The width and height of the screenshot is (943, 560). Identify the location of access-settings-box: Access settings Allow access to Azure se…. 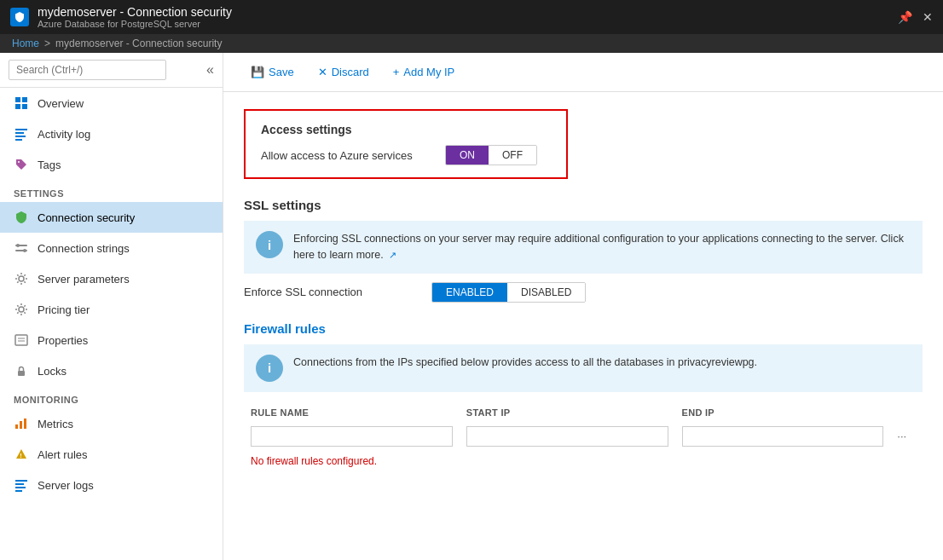
(406, 144).